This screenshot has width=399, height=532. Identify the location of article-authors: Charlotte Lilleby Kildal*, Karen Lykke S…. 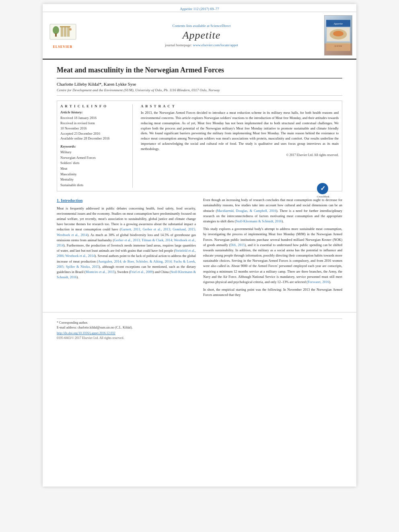
(200, 84).